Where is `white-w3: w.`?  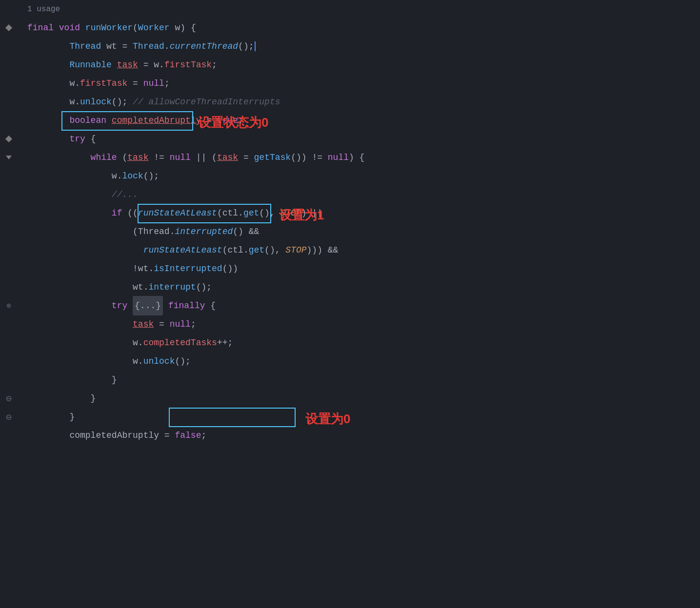 white-w3: w. is located at coordinates (75, 176).